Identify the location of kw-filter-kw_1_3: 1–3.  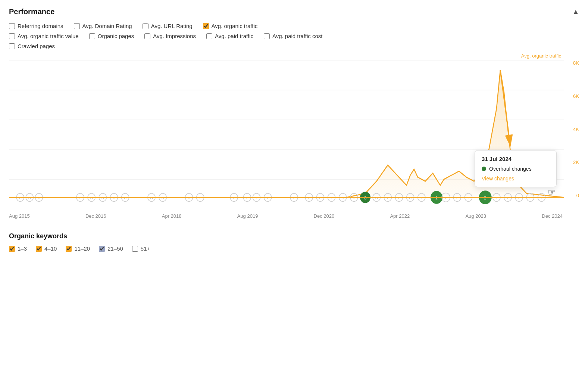
(18, 249).